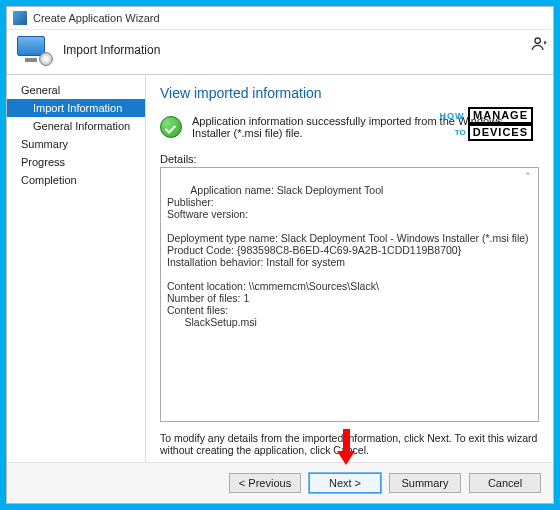 This screenshot has width=560, height=510. What do you see at coordinates (76, 162) in the screenshot?
I see `sidebar-item-progress: Progress` at bounding box center [76, 162].